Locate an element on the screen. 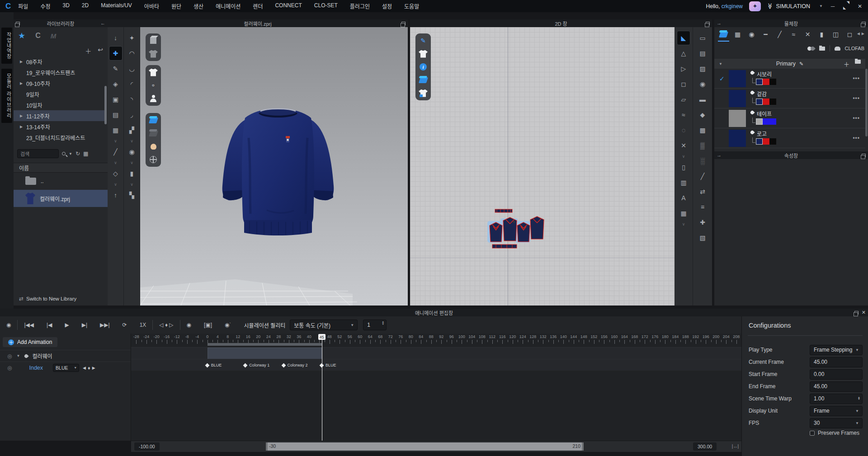  tool-pin-tool-icon: ╱ is located at coordinates (116, 152).